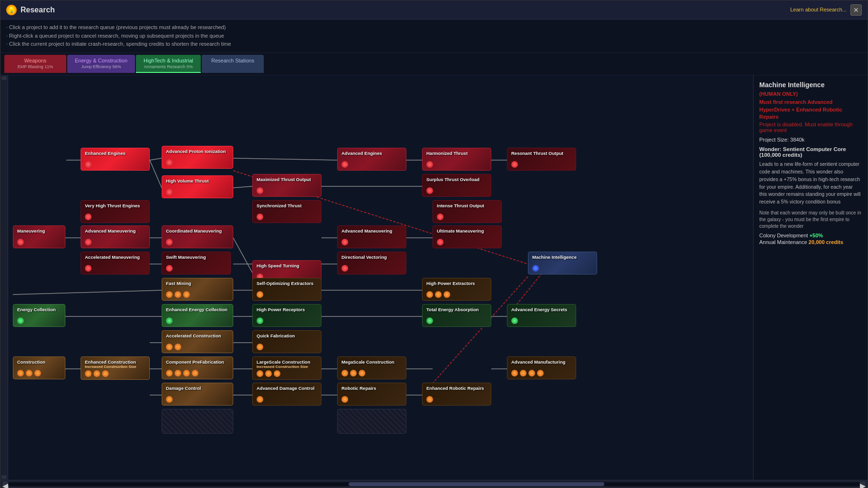 This screenshot has height=488, width=868. What do you see at coordinates (233, 64) in the screenshot?
I see `tab-stations: Research Stations` at bounding box center [233, 64].